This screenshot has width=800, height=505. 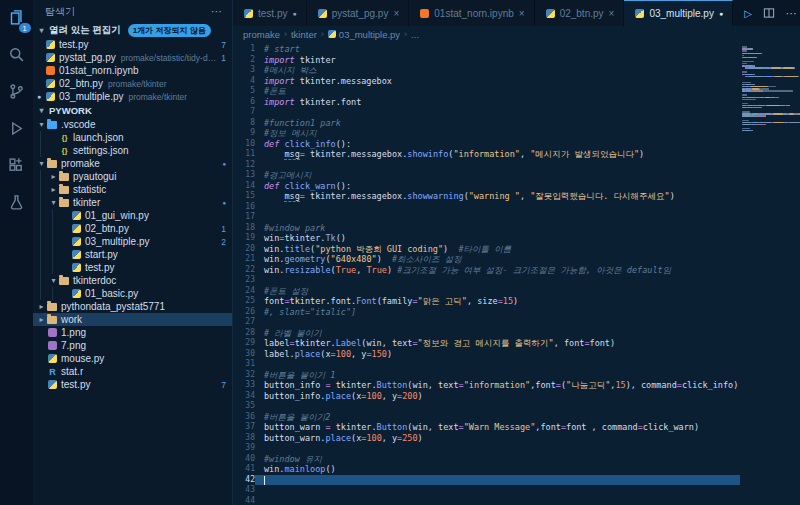 I want to click on breadcrumb-item: ..., so click(x=415, y=34).